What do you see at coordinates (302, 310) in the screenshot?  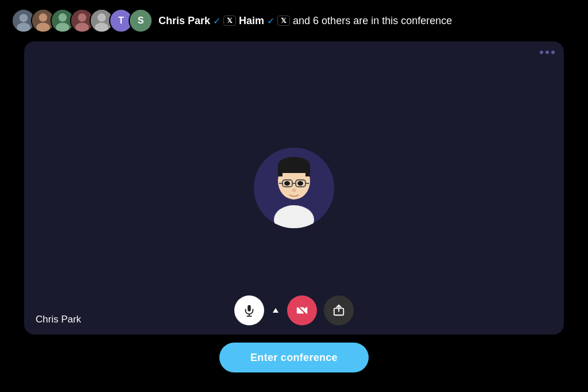 I see `video-off-icon` at bounding box center [302, 310].